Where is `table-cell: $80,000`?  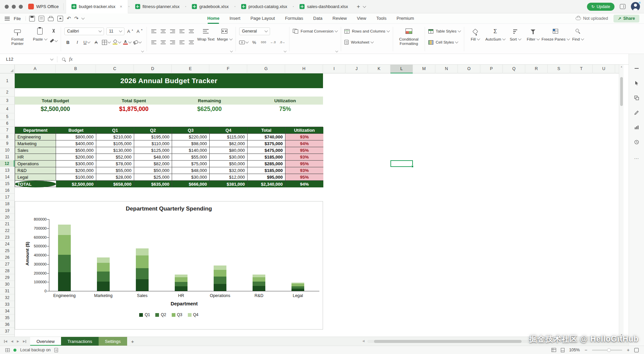 table-cell: $80,000 is located at coordinates (229, 151).